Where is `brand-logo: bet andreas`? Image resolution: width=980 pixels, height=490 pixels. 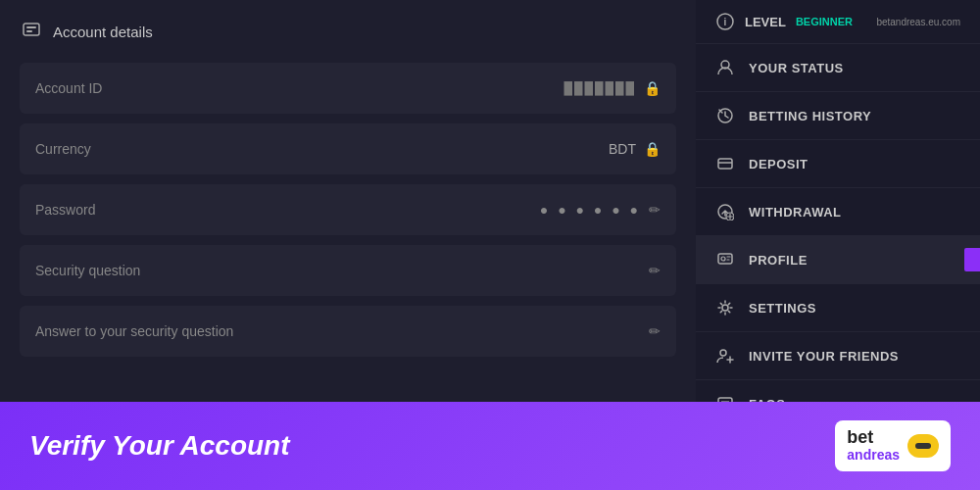 brand-logo: bet andreas is located at coordinates (893, 445).